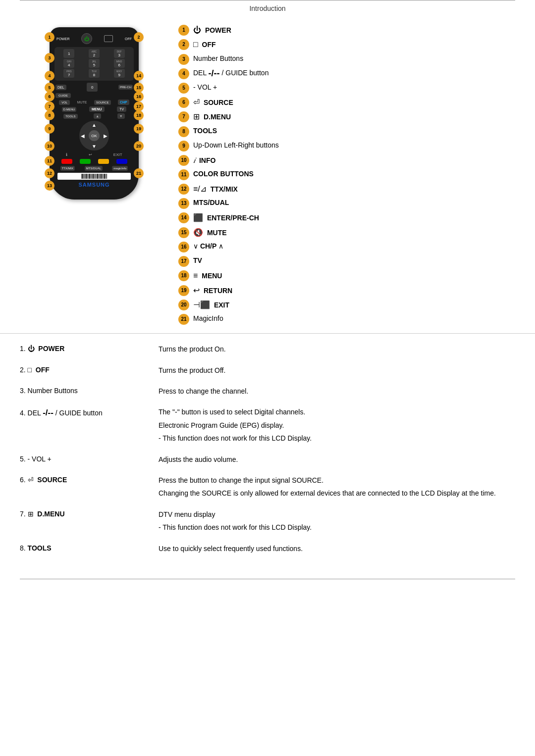 The height and width of the screenshot is (756, 535). I want to click on legend-text-18: ≡ MENU, so click(208, 276).